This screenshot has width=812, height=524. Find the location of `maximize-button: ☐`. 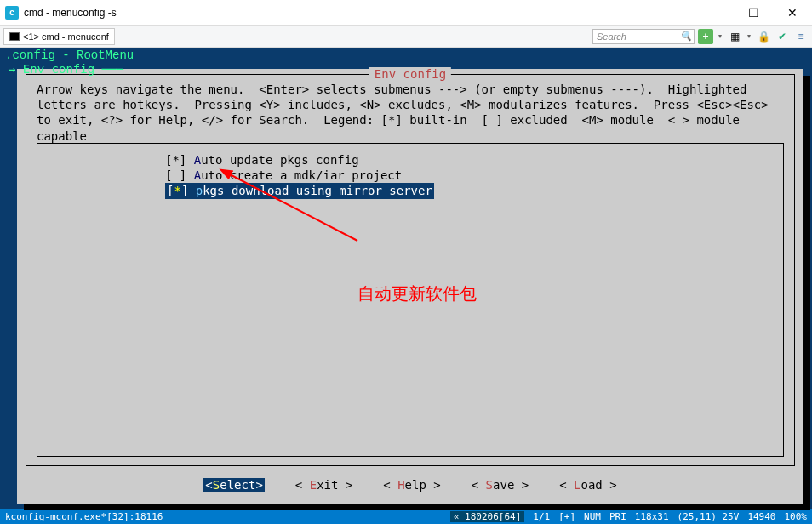

maximize-button: ☐ is located at coordinates (753, 13).